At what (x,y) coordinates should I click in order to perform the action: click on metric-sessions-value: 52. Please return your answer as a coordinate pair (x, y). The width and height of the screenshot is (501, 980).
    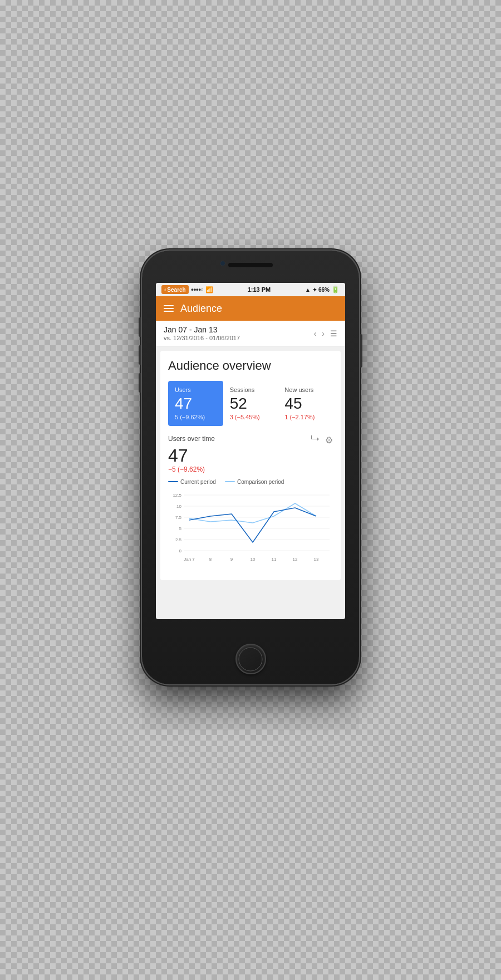
    Looking at the image, I should click on (250, 404).